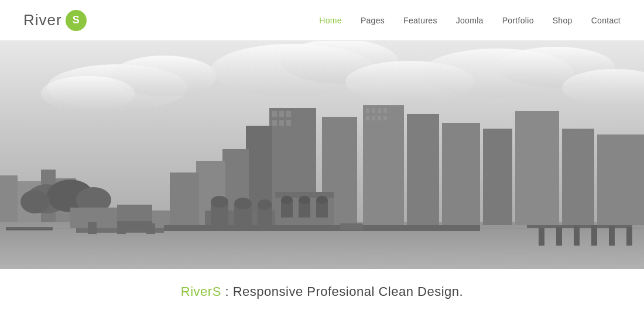 The image size is (644, 314). What do you see at coordinates (348, 291) in the screenshot?
I see `tagline-description: Responsive Profesional Clean Design.` at bounding box center [348, 291].